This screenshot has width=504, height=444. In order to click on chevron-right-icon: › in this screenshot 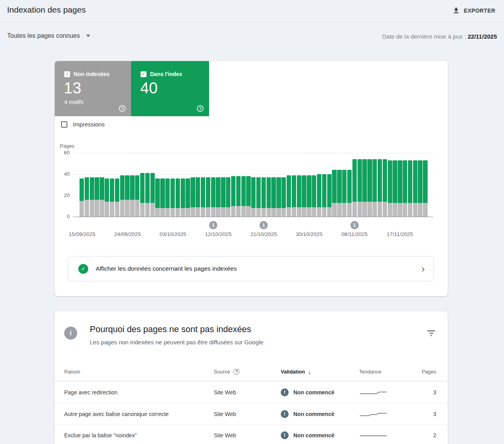, I will do `click(423, 269)`.